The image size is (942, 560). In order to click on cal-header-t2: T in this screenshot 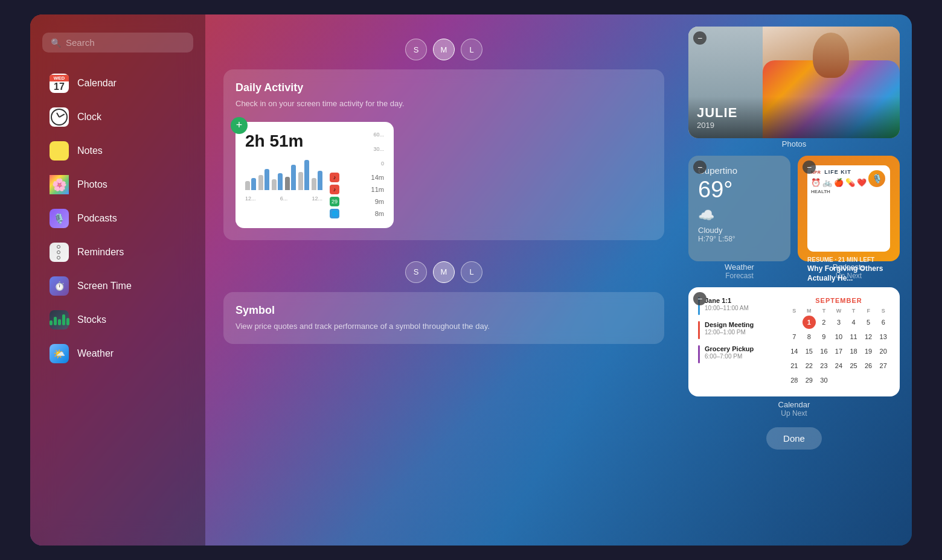, I will do `click(854, 311)`.